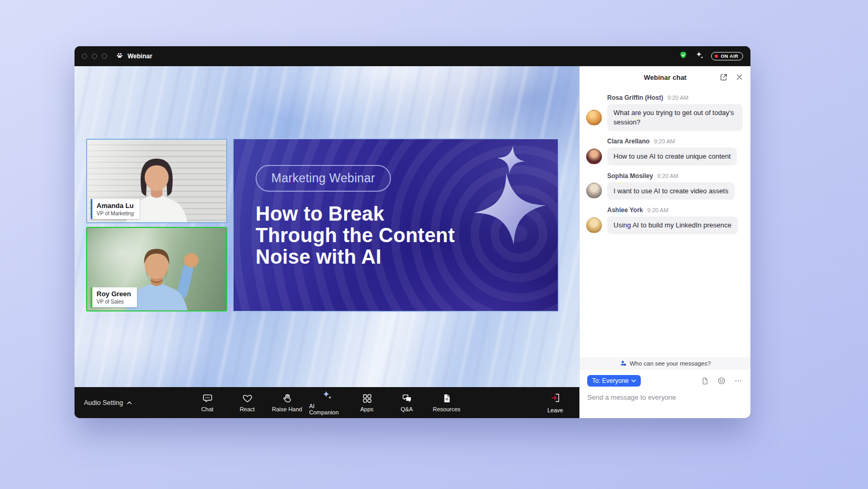 The width and height of the screenshot is (868, 489). Describe the element at coordinates (738, 381) in the screenshot. I see `more-options-icon` at that location.